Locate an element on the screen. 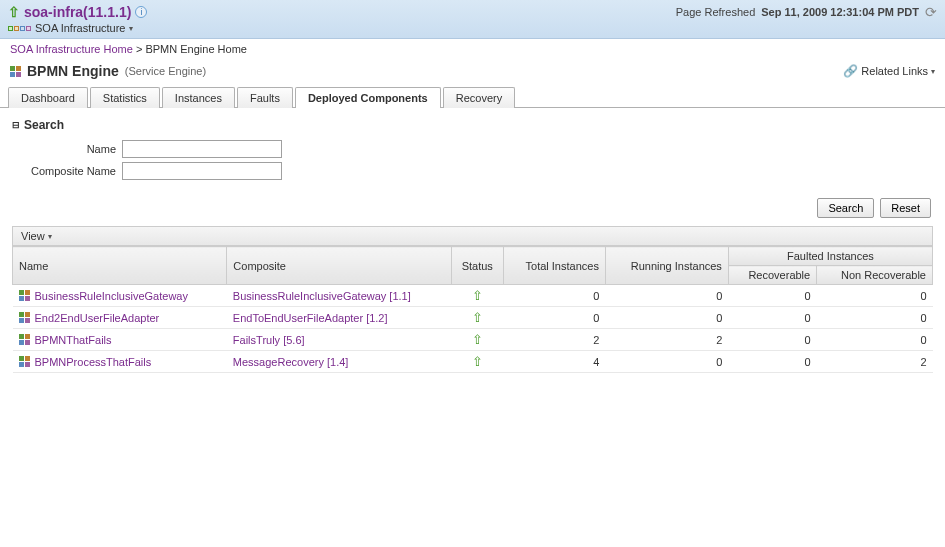 This screenshot has width=945, height=547. search-composite-input is located at coordinates (202, 171).